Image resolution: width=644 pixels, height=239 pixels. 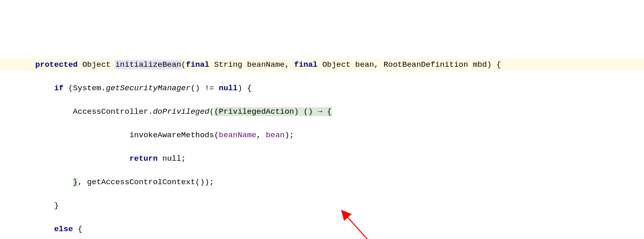 What do you see at coordinates (64, 229) in the screenshot?
I see `keyword-else: else` at bounding box center [64, 229].